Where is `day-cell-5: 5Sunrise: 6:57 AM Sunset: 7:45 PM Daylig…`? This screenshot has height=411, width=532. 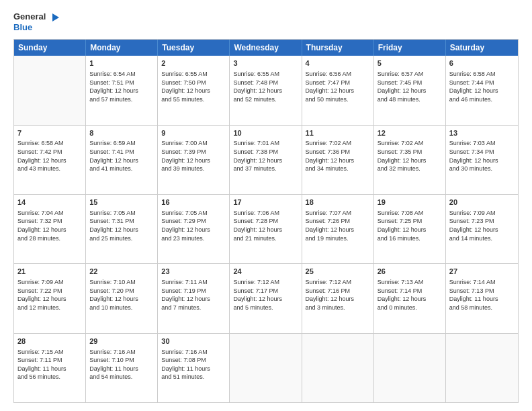
day-cell-5: 5Sunrise: 6:57 AM Sunset: 7:45 PM Daylig… is located at coordinates (410, 90).